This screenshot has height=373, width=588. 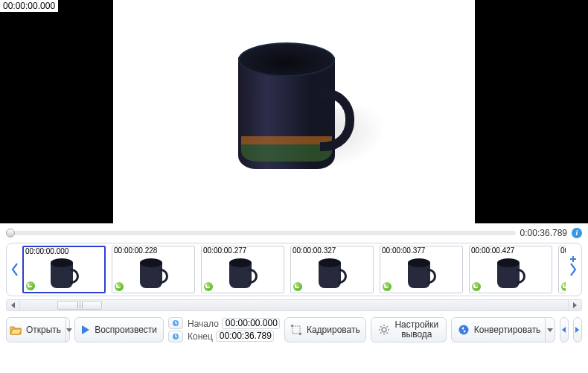 What do you see at coordinates (563, 251) in the screenshot?
I see `thumbnail-time: 00:0` at bounding box center [563, 251].